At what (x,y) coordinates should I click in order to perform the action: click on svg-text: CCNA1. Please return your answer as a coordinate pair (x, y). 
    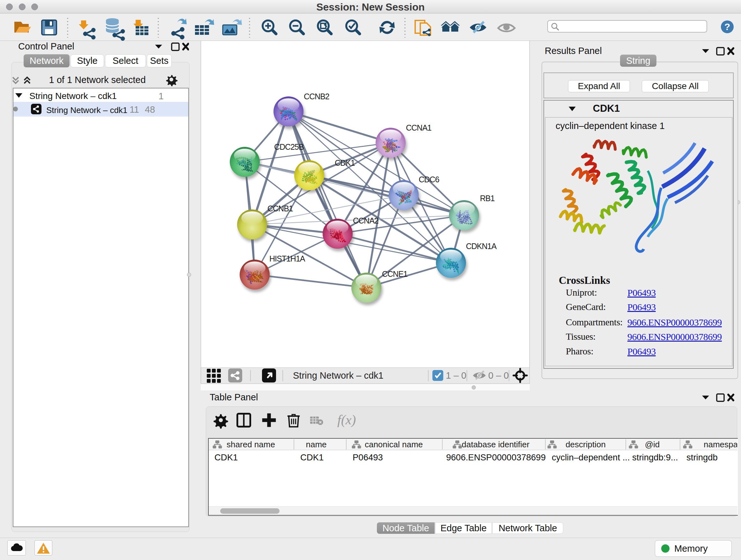
    Looking at the image, I should click on (419, 128).